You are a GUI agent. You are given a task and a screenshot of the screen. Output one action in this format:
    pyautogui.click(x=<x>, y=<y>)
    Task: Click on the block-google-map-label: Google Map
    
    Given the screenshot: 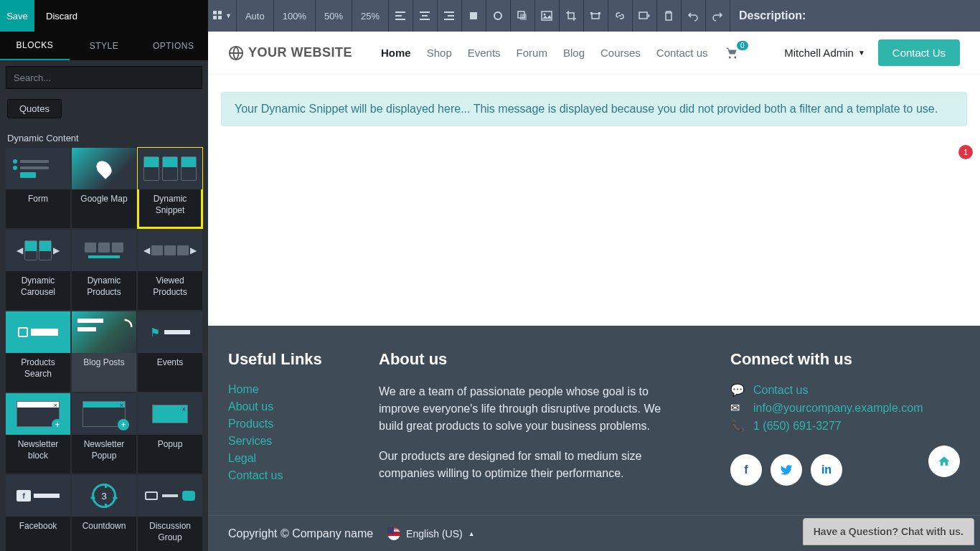 What is the action you would take?
    pyautogui.click(x=103, y=199)
    